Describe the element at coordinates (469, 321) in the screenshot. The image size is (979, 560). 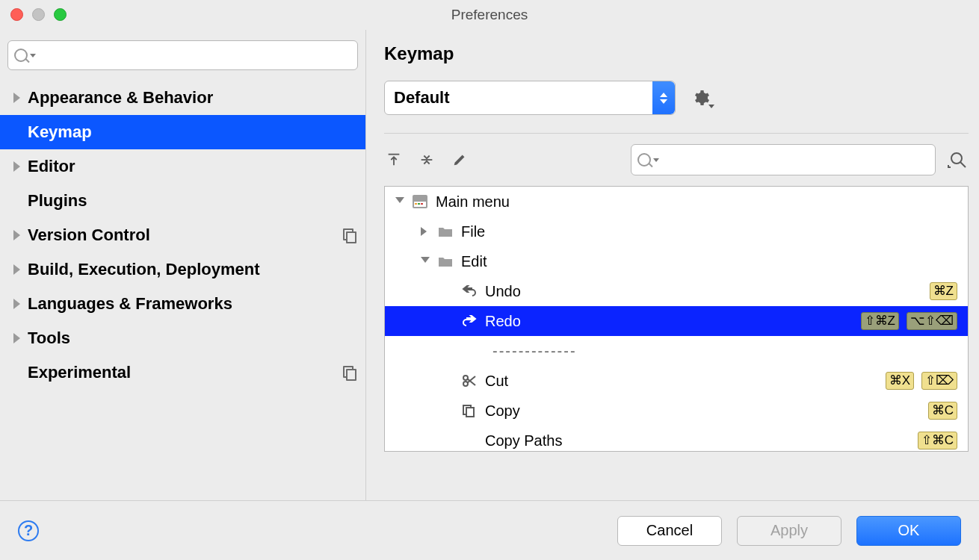
I see `redo-icon` at that location.